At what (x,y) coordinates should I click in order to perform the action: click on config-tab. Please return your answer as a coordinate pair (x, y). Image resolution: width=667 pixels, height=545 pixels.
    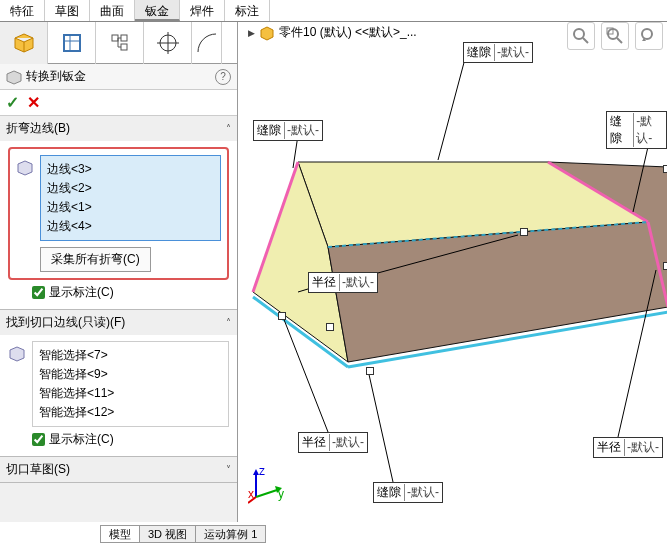
    Looking at the image, I should click on (120, 43).